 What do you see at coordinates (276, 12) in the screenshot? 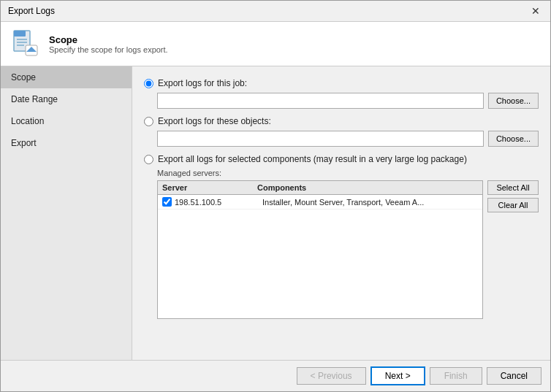
I see `title-bar: Export Logs ✕` at bounding box center [276, 12].